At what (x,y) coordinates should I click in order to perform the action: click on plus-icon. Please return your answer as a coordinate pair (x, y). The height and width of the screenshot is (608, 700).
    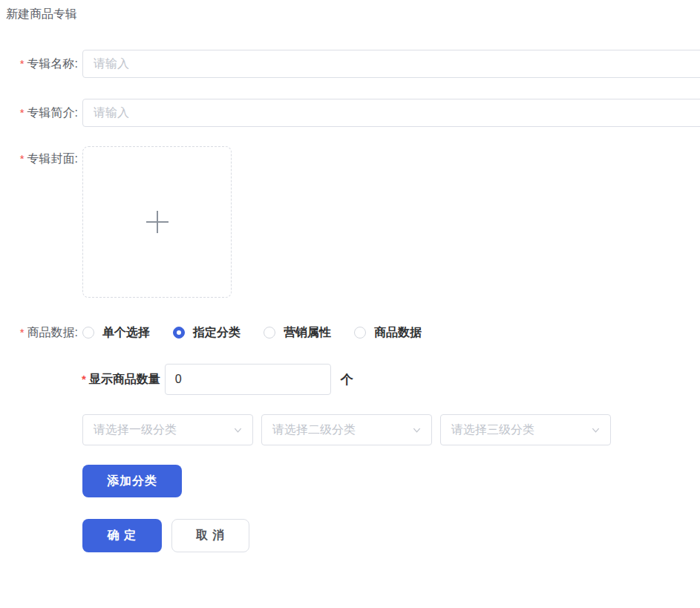
    Looking at the image, I should click on (157, 222).